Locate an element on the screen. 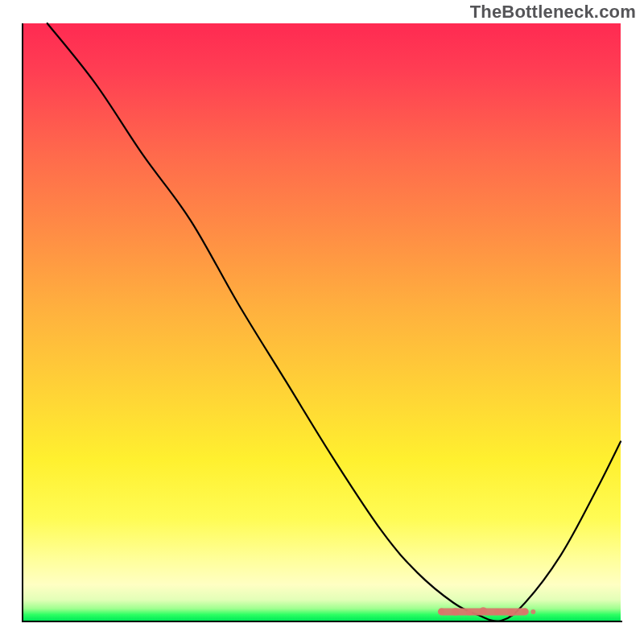  y-axis-line is located at coordinates (23, 323).